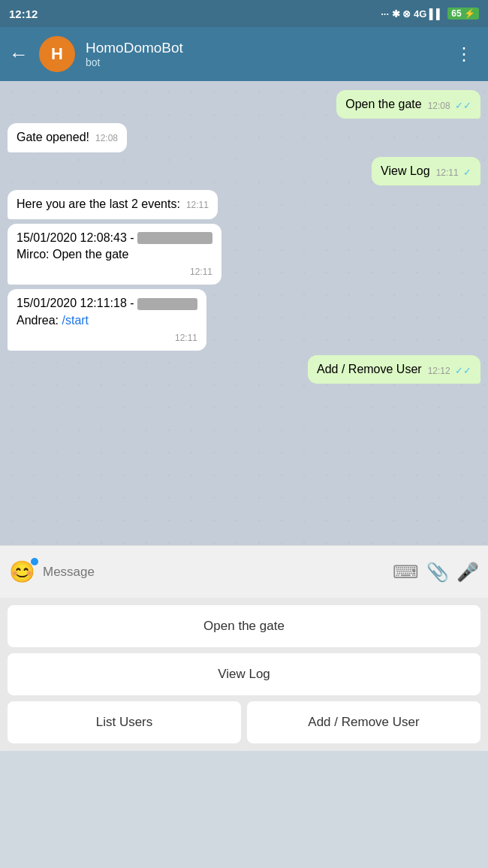 The height and width of the screenshot is (868, 488). What do you see at coordinates (107, 320) in the screenshot?
I see `message-event-2: 15/01/2020 12:11:18 - Andrea: /start 12:…` at bounding box center [107, 320].